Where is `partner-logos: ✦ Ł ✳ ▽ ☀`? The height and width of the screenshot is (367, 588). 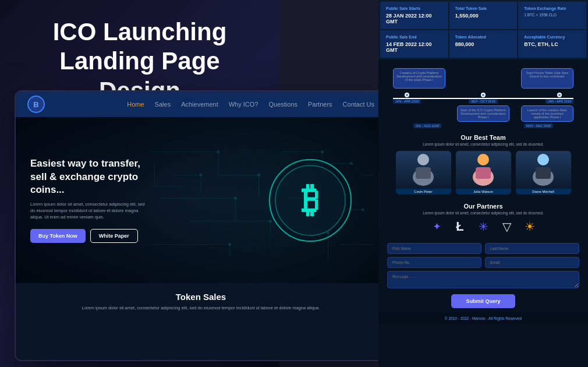 partner-logos: ✦ Ł ✳ ▽ ☀ is located at coordinates (483, 227).